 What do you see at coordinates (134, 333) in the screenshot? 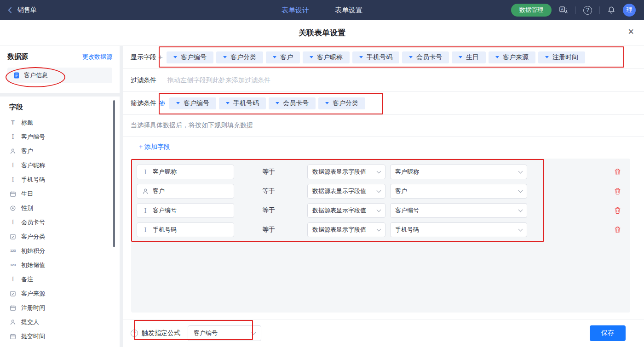
I see `formula-help-icon: ?` at bounding box center [134, 333].